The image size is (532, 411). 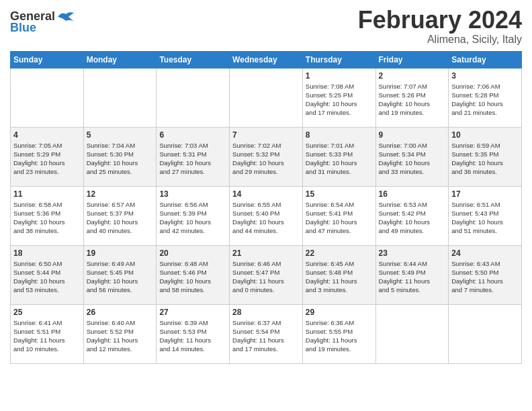 What do you see at coordinates (266, 216) in the screenshot?
I see `calendar-week-row: 11Sunrise: 6:58 AM Sunset: 5:36 PM Dayli…` at bounding box center [266, 216].